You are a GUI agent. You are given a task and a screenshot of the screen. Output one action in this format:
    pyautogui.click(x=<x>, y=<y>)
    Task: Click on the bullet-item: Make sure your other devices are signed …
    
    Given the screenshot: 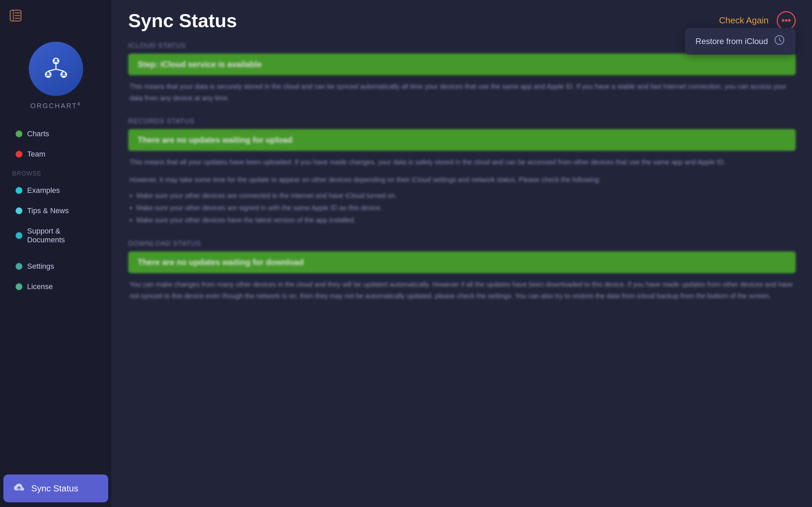 What is the action you would take?
    pyautogui.click(x=466, y=208)
    